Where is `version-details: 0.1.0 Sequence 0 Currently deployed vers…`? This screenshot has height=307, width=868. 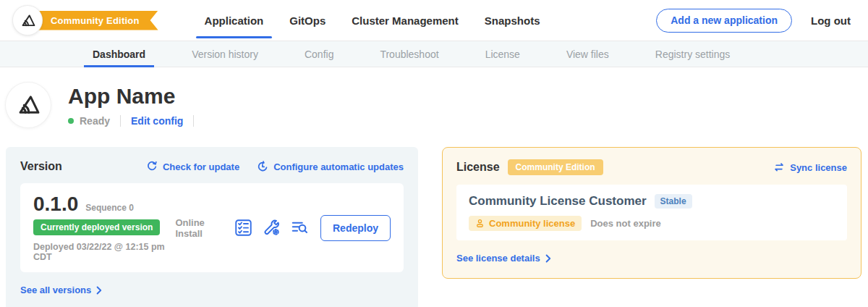 version-details: 0.1.0 Sequence 0 Currently deployed vers… is located at coordinates (104, 227).